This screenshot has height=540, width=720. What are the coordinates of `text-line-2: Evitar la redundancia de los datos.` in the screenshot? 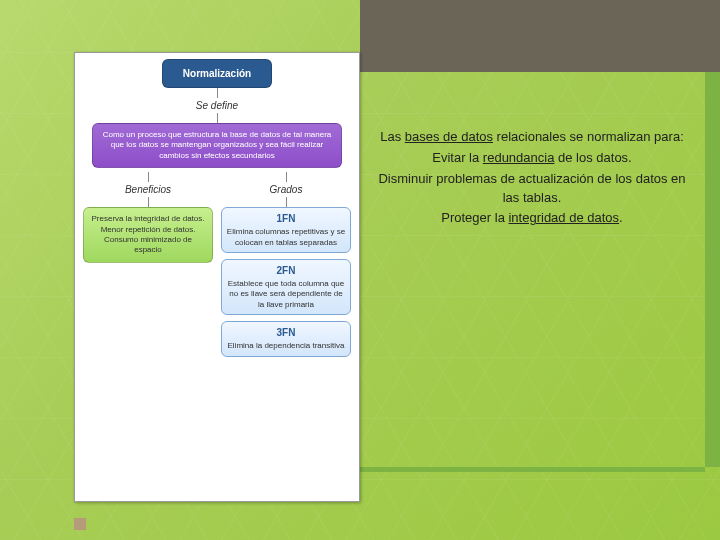 It's located at (532, 158).